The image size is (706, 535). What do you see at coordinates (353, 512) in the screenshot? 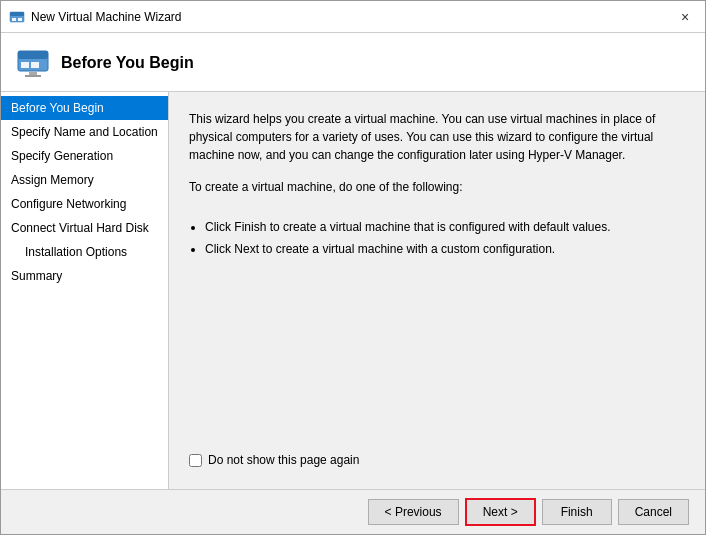
I see `footer: < Previous Next > Finish Cancel` at bounding box center [353, 512].